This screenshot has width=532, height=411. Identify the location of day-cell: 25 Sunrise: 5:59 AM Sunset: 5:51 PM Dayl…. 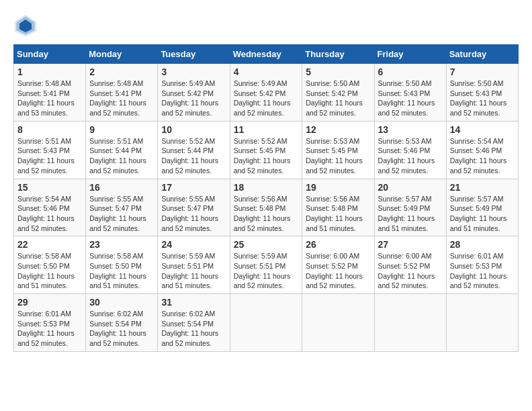
(266, 265).